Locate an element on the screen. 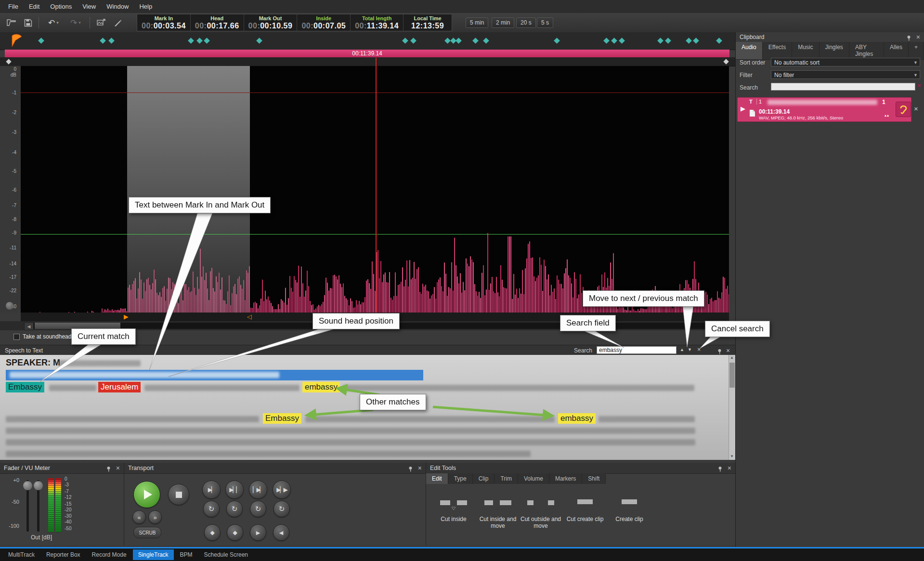 This screenshot has width=924, height=561. current-match-word: Embassy is located at coordinates (25, 387).